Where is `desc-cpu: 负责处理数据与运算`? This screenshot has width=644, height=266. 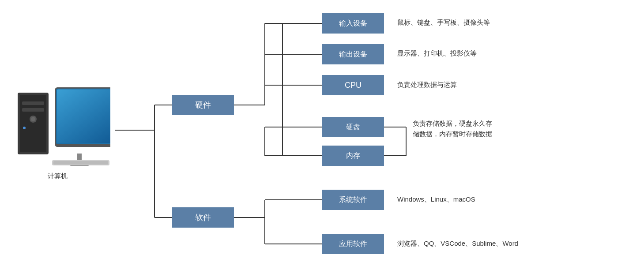 desc-cpu: 负责处理数据与运算 is located at coordinates (427, 85).